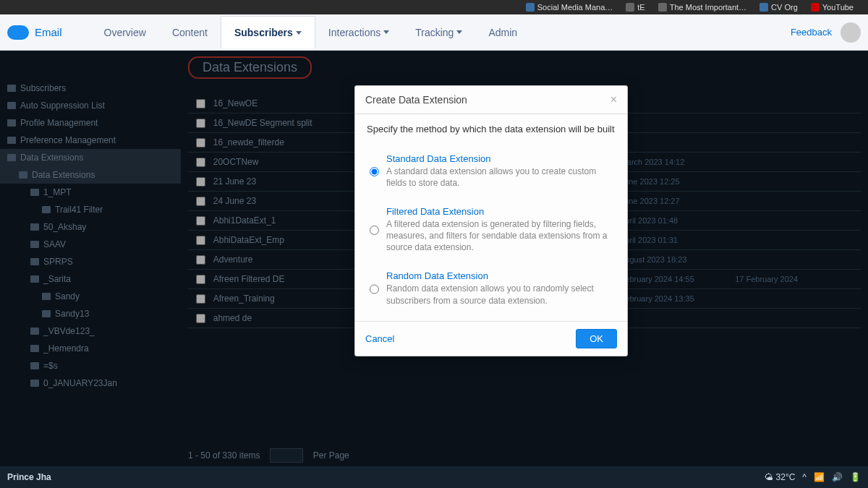 The image size is (868, 488). What do you see at coordinates (380, 338) in the screenshot?
I see `cancel-button: Cancel` at bounding box center [380, 338].